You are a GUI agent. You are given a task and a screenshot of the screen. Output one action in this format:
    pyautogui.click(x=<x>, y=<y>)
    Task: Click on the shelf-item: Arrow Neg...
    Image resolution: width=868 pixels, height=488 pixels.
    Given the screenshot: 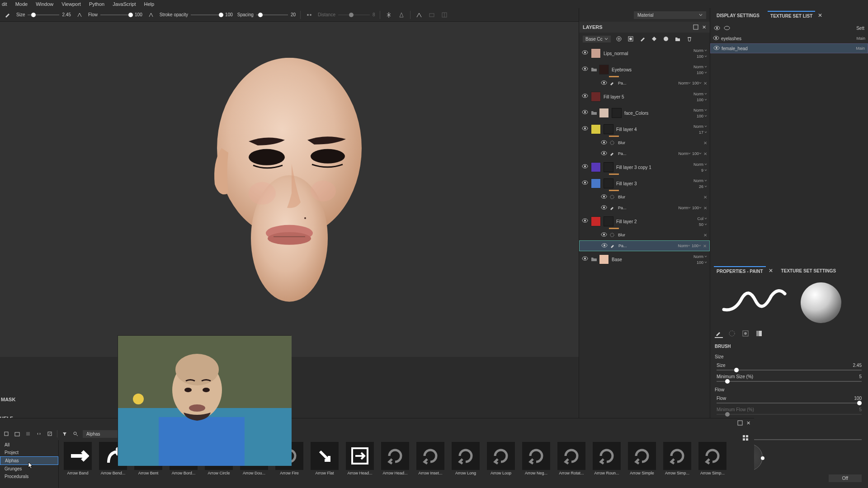 What is the action you would take?
    pyautogui.click(x=536, y=459)
    